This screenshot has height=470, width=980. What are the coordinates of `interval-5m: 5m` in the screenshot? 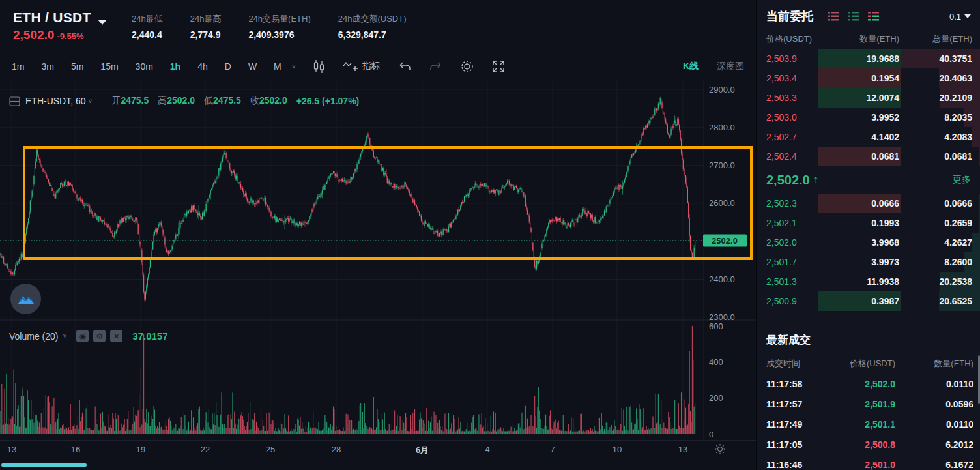 It's located at (77, 66).